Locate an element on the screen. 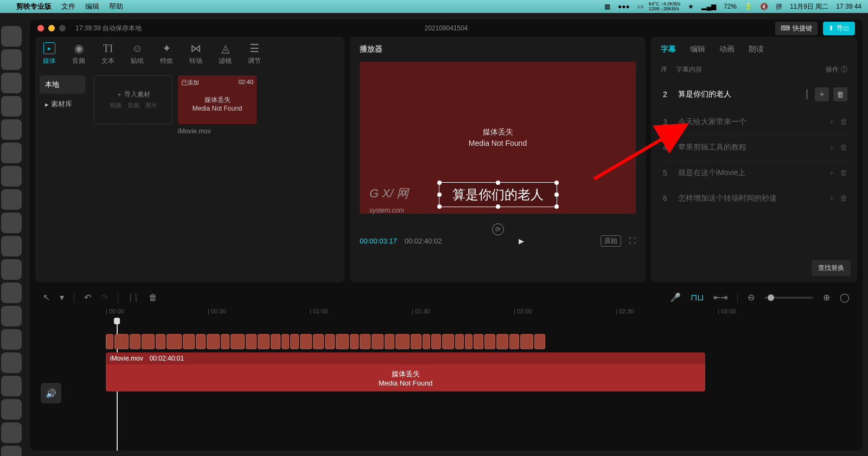 This screenshot has width=868, height=456. display-icon: ▭ is located at coordinates (640, 7).